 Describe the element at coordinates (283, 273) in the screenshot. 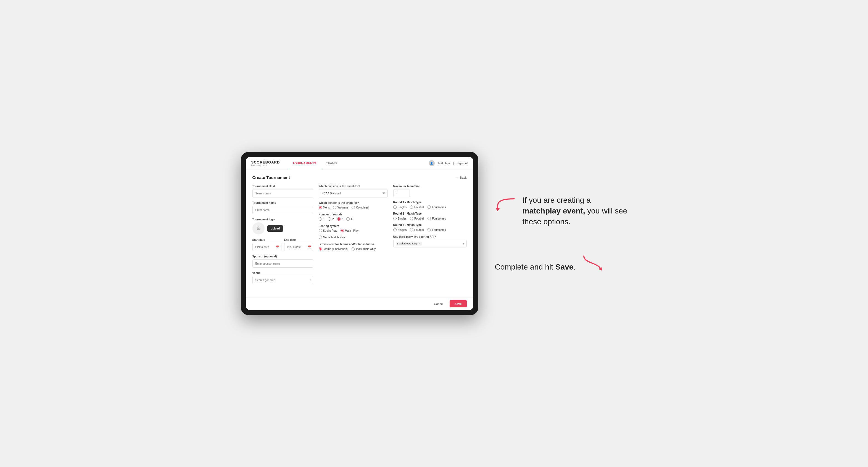

I see `venue-label: Venue` at that location.